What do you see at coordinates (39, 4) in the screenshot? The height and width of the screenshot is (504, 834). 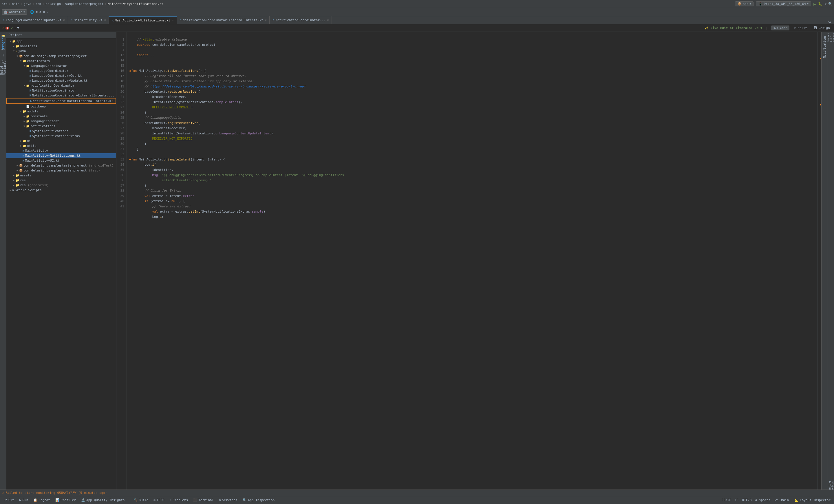 I see `bc-com: com` at bounding box center [39, 4].